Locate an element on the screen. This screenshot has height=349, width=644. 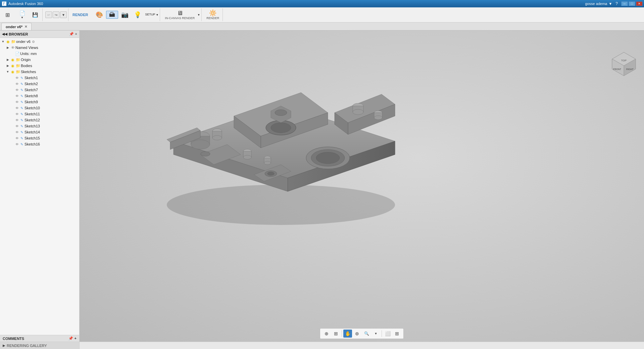
close-button: ✕ is located at coordinates (639, 4).